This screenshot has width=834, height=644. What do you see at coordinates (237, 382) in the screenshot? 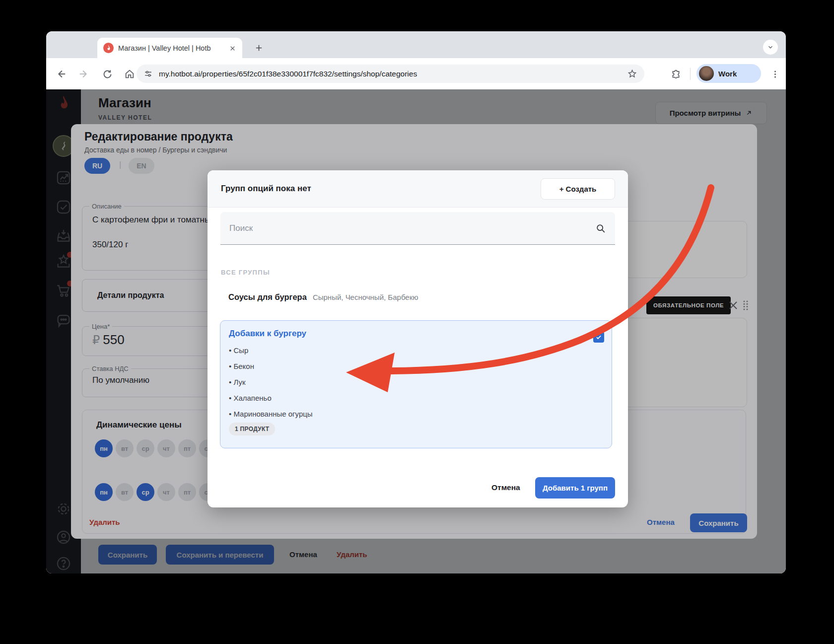
I see `group-option-item: Лук` at bounding box center [237, 382].